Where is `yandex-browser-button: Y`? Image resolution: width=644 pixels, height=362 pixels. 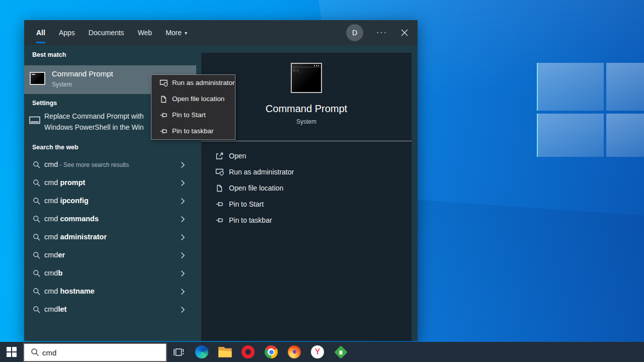 yandex-browser-button: Y is located at coordinates (317, 352).